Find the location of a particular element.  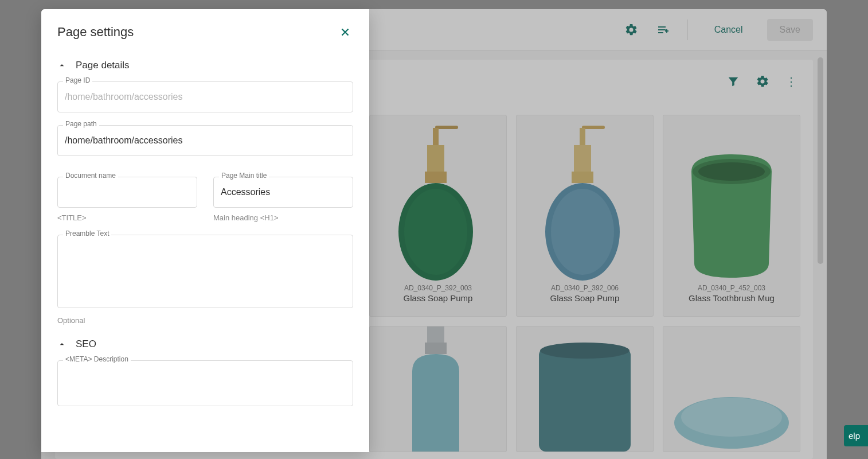

preamble-field: Preamble Text Optional is located at coordinates (205, 280).